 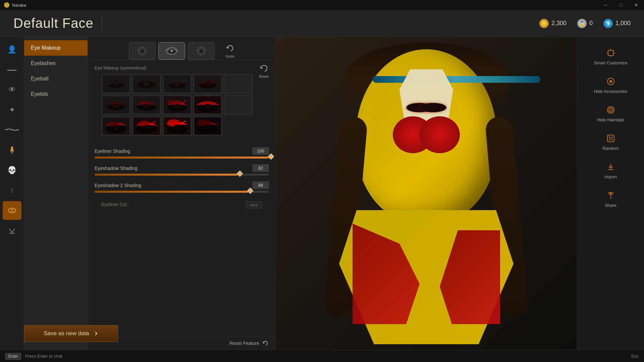 What do you see at coordinates (611, 167) in the screenshot?
I see `import-icon` at bounding box center [611, 167].